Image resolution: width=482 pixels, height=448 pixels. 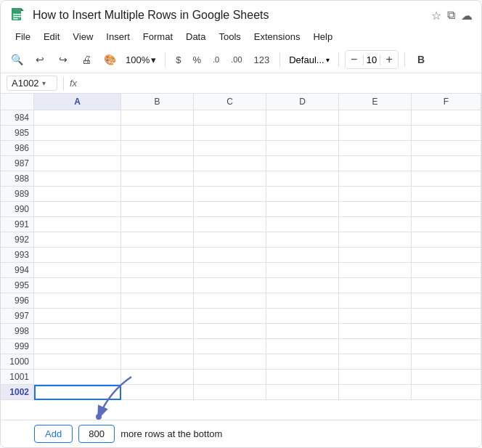 What do you see at coordinates (375, 164) in the screenshot?
I see `cell-e987` at bounding box center [375, 164].